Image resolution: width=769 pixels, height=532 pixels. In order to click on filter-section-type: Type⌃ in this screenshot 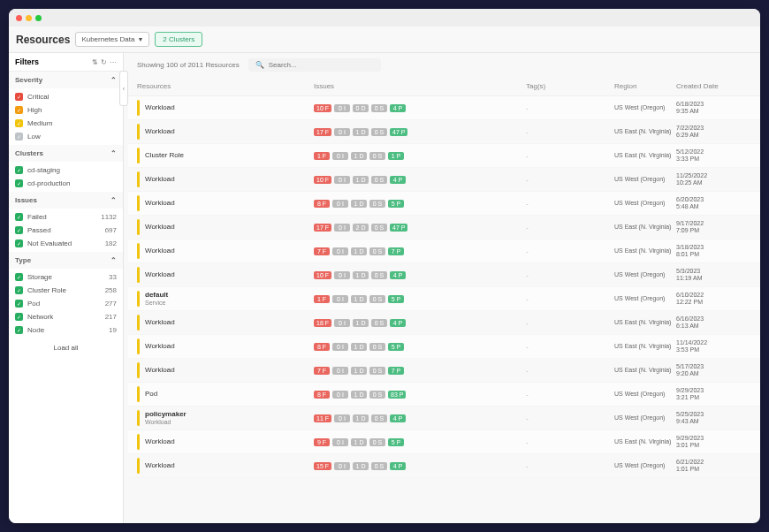, I will do `click(65, 260)`.